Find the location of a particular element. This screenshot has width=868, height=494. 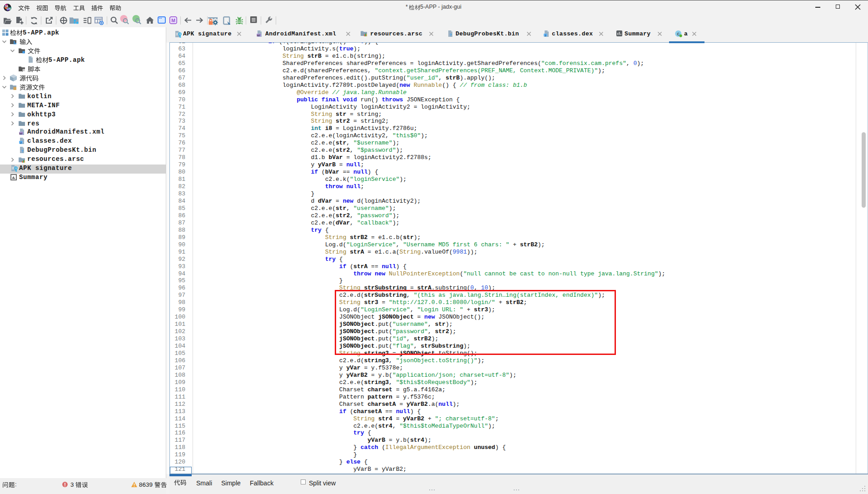

svg-text: DX is located at coordinates (9, 9).